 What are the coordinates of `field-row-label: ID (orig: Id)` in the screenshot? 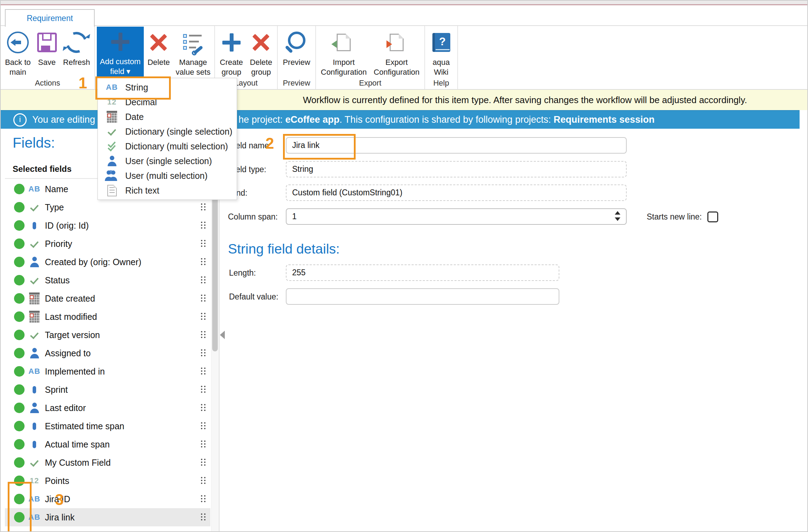 It's located at (67, 226).